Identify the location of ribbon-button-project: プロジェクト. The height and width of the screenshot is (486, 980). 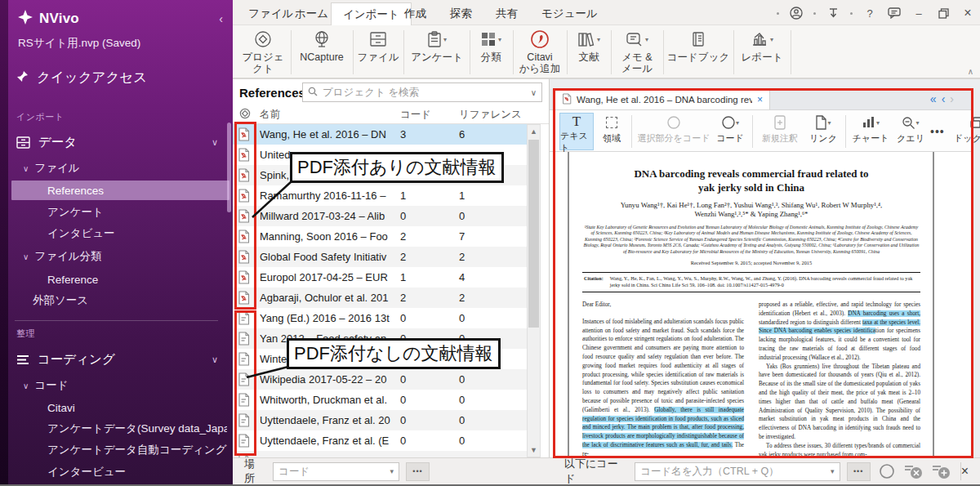
(263, 52).